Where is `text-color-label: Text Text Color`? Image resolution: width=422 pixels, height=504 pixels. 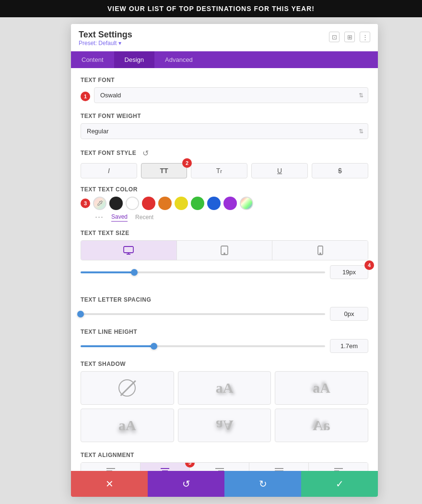 text-color-label: Text Text Color is located at coordinates (224, 189).